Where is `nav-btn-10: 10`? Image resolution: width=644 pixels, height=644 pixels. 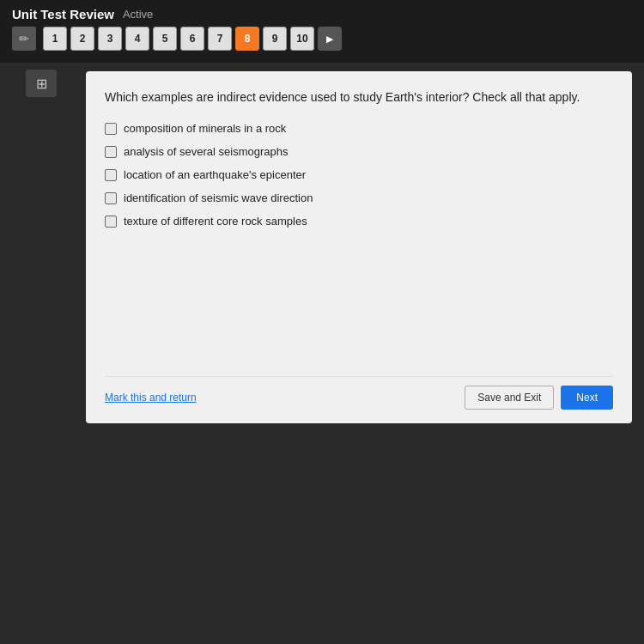 nav-btn-10: 10 is located at coordinates (302, 39).